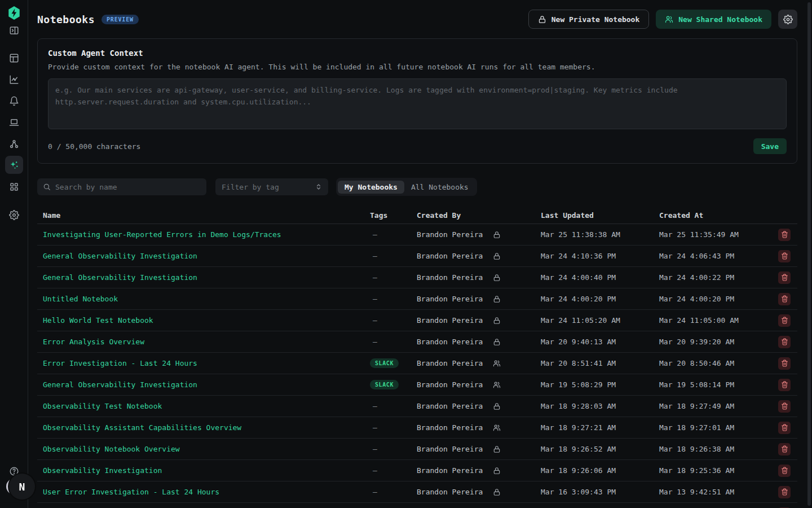 The image size is (812, 508). Describe the element at coordinates (417, 428) in the screenshot. I see `table-row: Observability Assistant Capabilities Ove…` at that location.